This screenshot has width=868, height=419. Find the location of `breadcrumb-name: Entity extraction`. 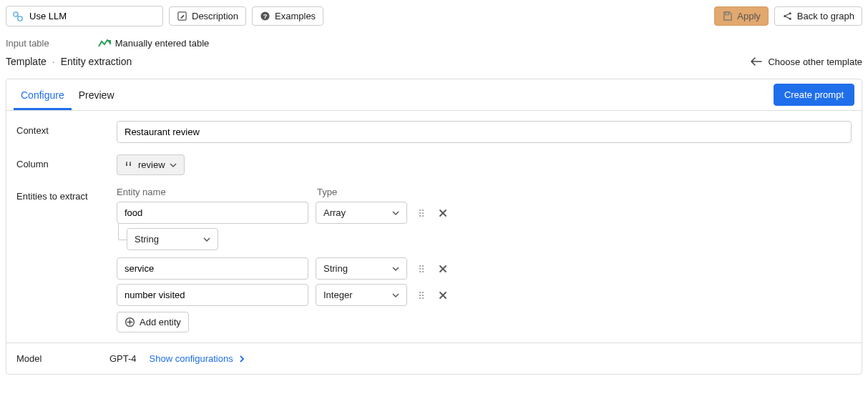

breadcrumb-name: Entity extraction is located at coordinates (97, 61).